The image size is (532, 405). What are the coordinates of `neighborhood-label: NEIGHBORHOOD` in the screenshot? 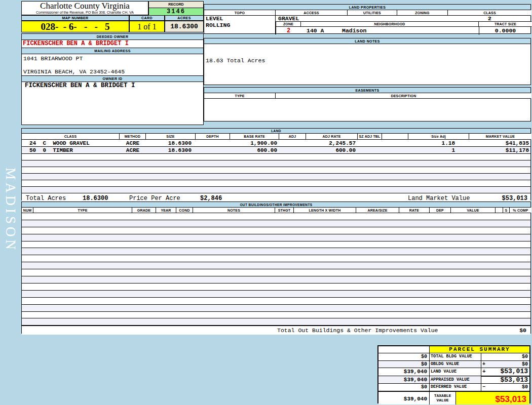 It's located at (390, 24).